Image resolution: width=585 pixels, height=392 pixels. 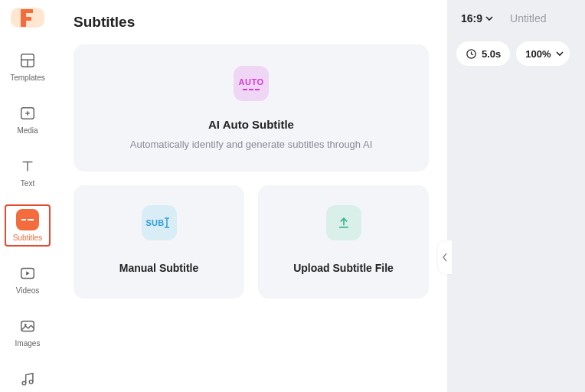 What do you see at coordinates (28, 343) in the screenshot?
I see `sidebar-item-label: Images` at bounding box center [28, 343].